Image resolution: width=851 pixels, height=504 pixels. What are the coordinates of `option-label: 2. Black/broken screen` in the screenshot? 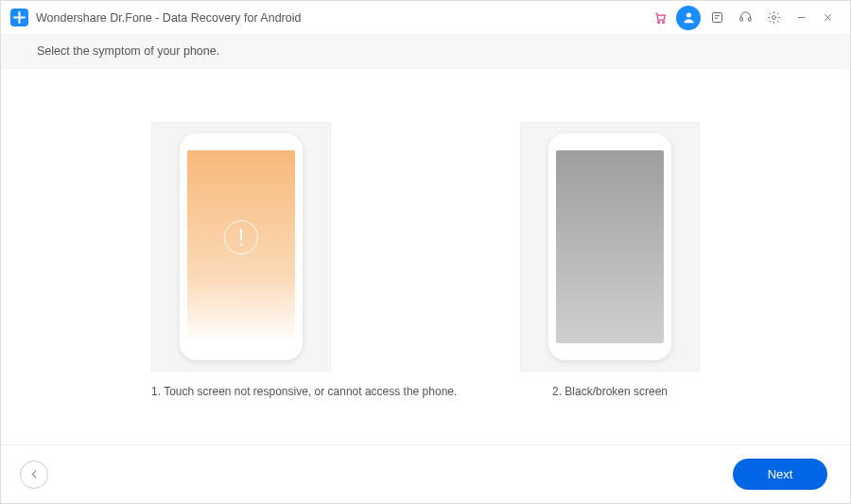 It's located at (610, 391).